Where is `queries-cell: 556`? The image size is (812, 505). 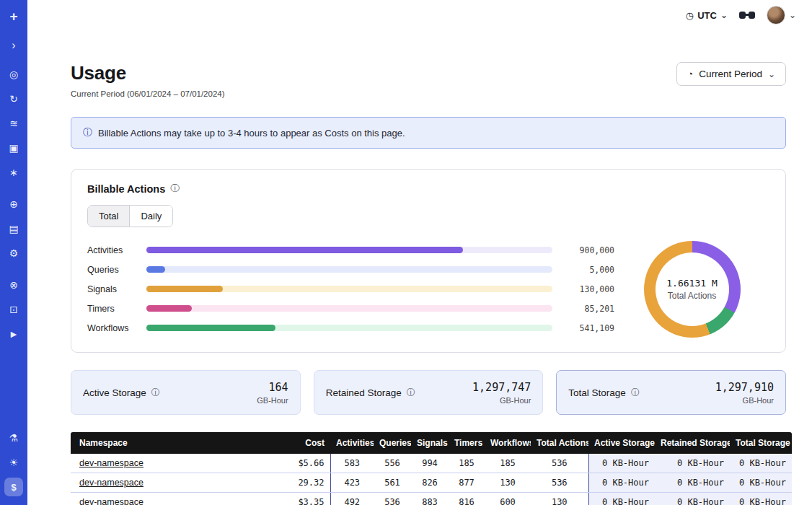
queries-cell: 556 is located at coordinates (392, 463).